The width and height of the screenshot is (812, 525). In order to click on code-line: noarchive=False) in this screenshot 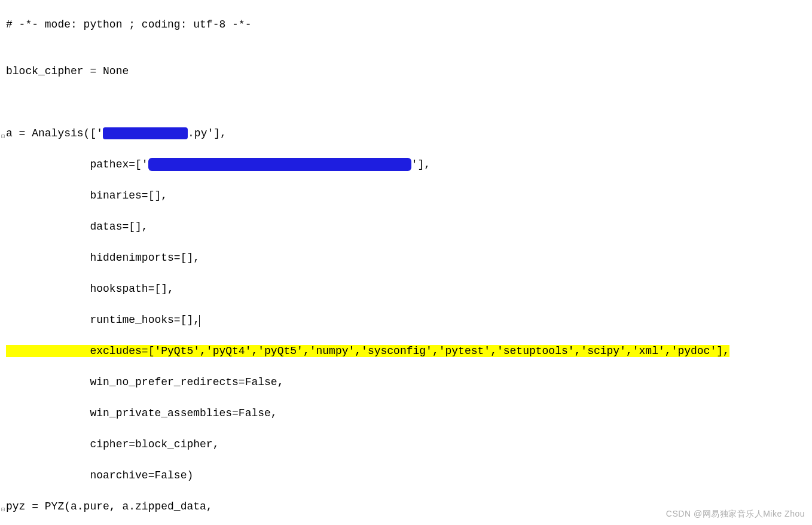, I will do `click(409, 475)`.